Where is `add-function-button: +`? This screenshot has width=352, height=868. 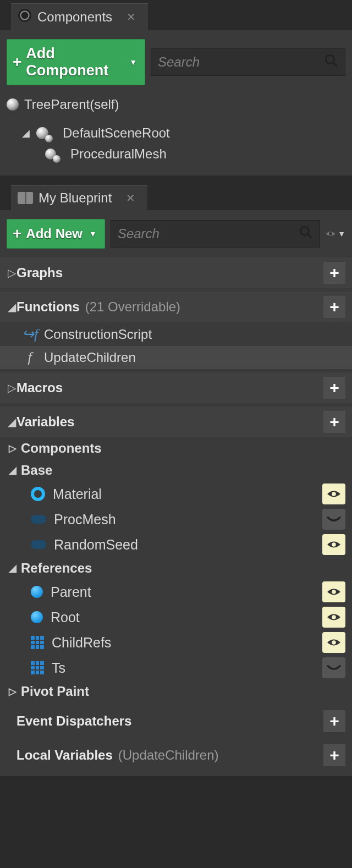
add-function-button: + is located at coordinates (334, 307).